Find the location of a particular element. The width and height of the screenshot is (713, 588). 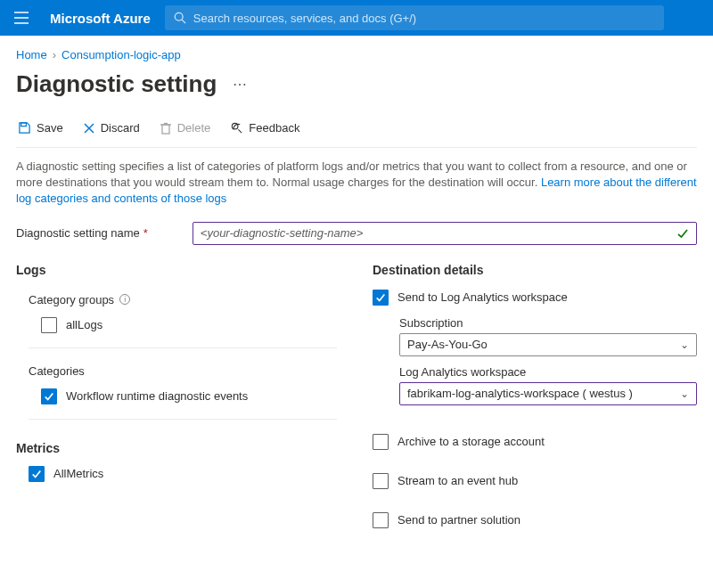

send-law-label: Send to Log Analytics workspace is located at coordinates (483, 298).